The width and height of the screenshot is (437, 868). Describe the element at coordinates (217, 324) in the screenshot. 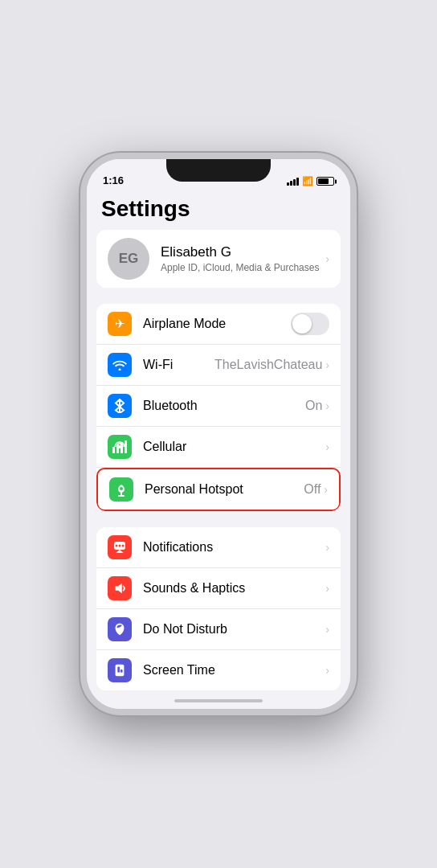

I see `airplane-label: Airplane Mode` at that location.